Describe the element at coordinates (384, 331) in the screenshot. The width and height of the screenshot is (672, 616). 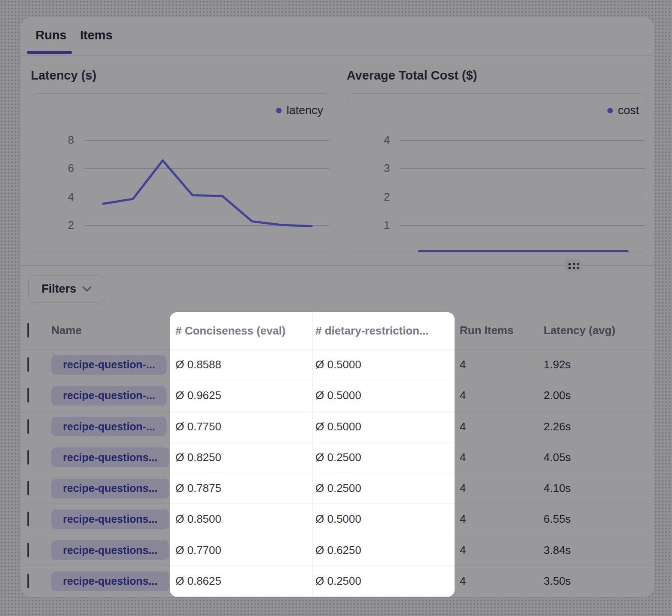
I see `column-header-dietary: # dietary-restriction...` at that location.